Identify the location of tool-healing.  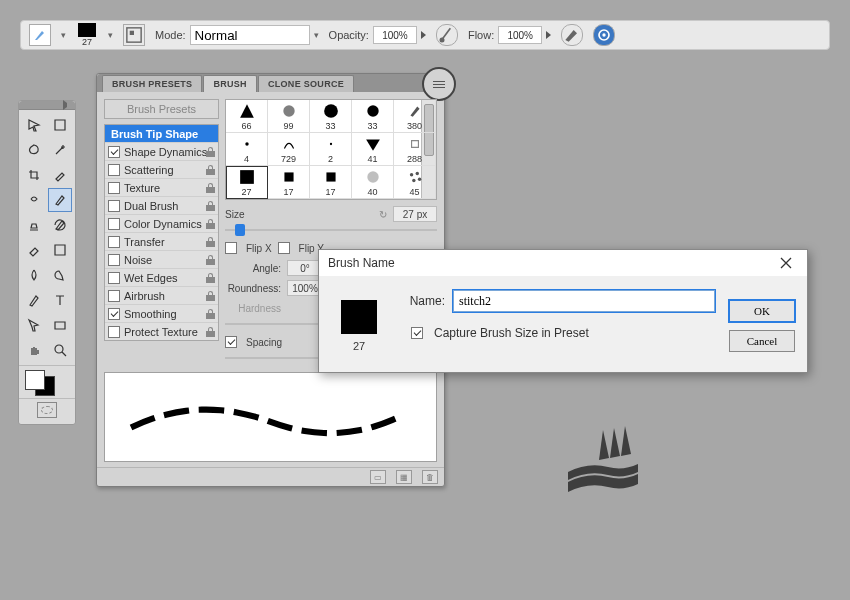
(34, 200).